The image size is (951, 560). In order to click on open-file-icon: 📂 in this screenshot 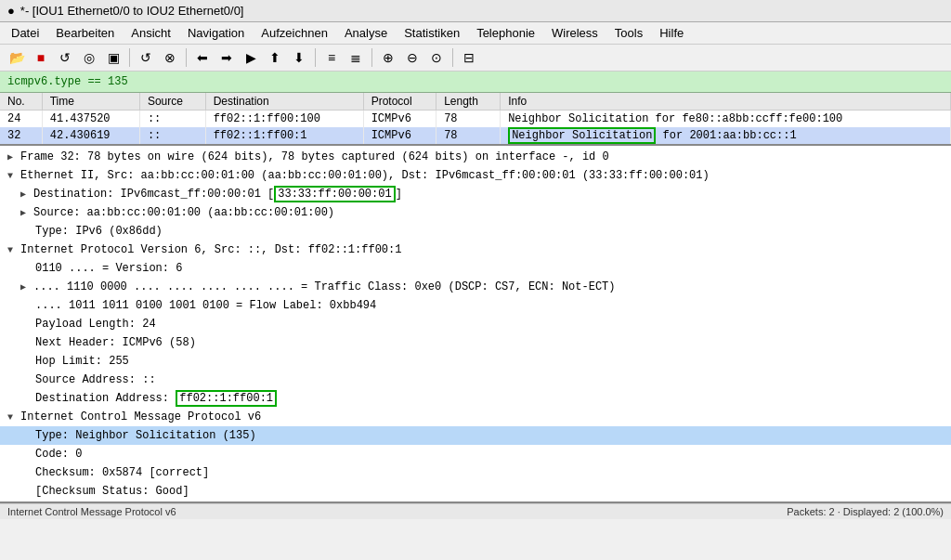, I will do `click(17, 58)`.